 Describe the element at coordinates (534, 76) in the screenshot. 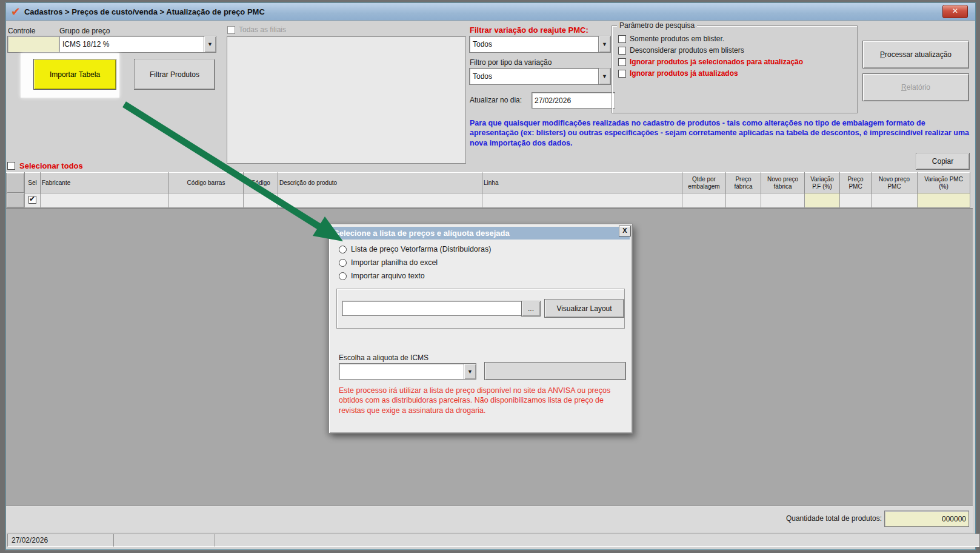

I see `tipo-variacao-value: Todos` at that location.